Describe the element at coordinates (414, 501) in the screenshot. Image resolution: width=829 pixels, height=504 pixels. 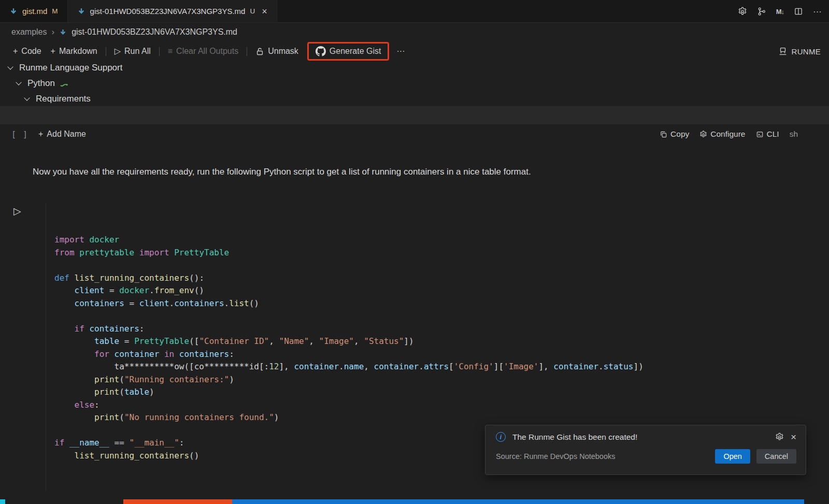
I see `status-bar` at that location.